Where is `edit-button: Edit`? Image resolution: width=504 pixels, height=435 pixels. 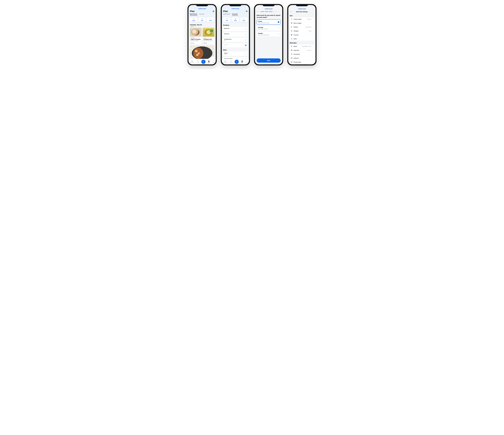
edit-button: Edit is located at coordinates (202, 19).